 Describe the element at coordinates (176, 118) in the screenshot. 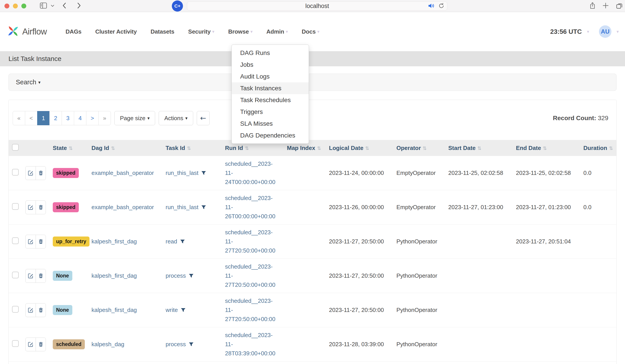

I see `actions-button: Actions▾` at that location.